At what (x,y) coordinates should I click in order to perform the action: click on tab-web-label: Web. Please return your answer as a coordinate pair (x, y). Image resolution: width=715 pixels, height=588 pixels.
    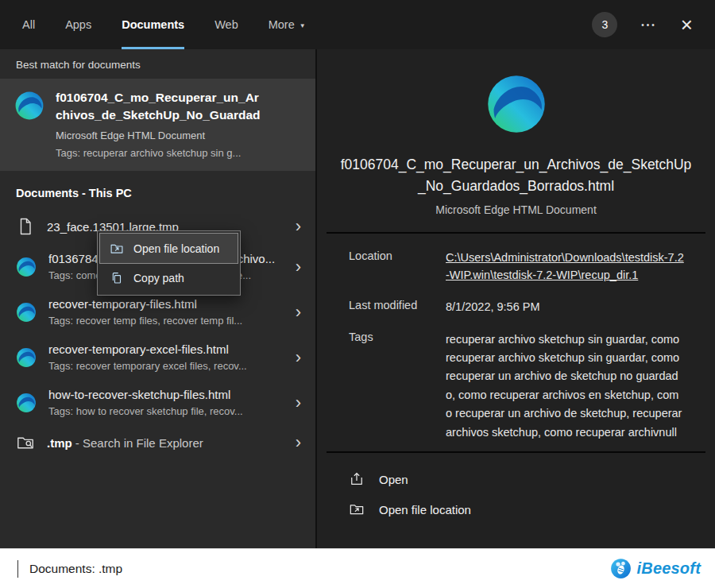
    Looking at the image, I should click on (226, 25).